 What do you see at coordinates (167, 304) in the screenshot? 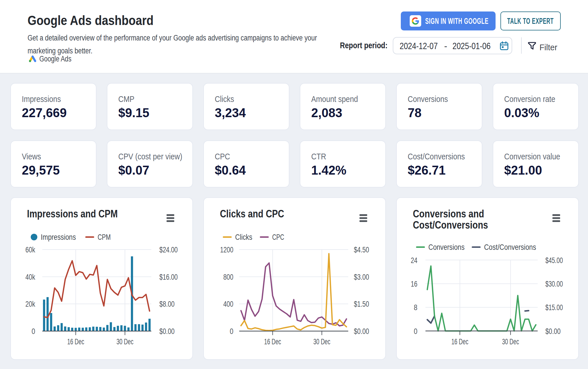
I see `svg-text: $8.00` at bounding box center [167, 304].